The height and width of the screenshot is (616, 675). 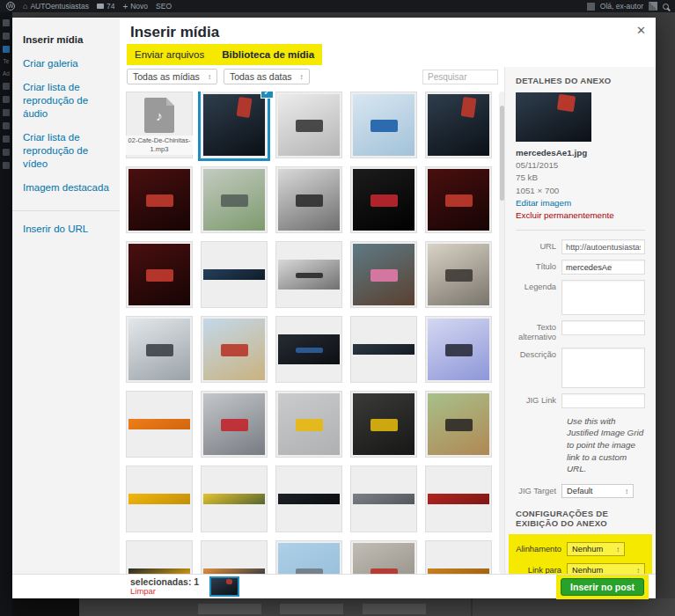 I want to click on media-tile-red-car-strip, so click(x=459, y=499).